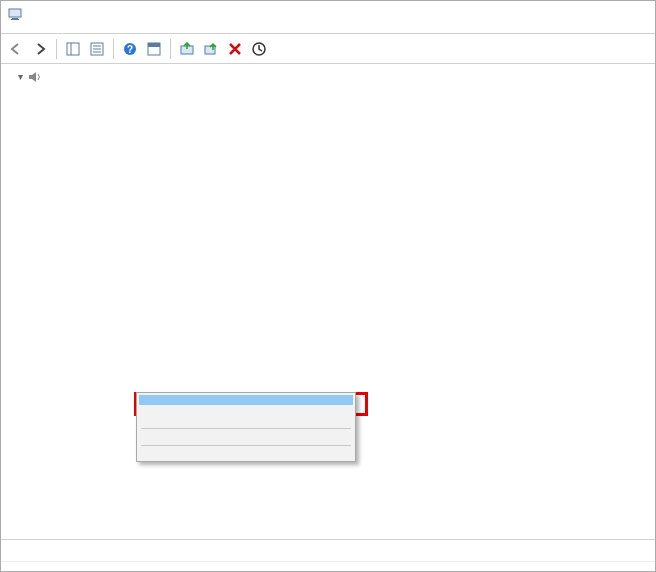 The width and height of the screenshot is (656, 572). What do you see at coordinates (246, 454) in the screenshot?
I see `context-properties` at bounding box center [246, 454].